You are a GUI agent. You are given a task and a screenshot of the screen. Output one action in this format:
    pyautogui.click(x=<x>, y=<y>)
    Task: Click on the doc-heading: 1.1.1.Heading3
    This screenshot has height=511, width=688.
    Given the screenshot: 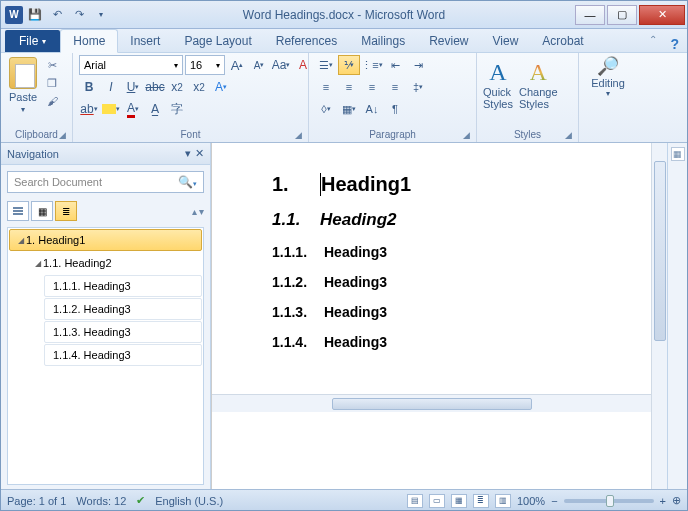 What is the action you would take?
    pyautogui.click(x=446, y=252)
    